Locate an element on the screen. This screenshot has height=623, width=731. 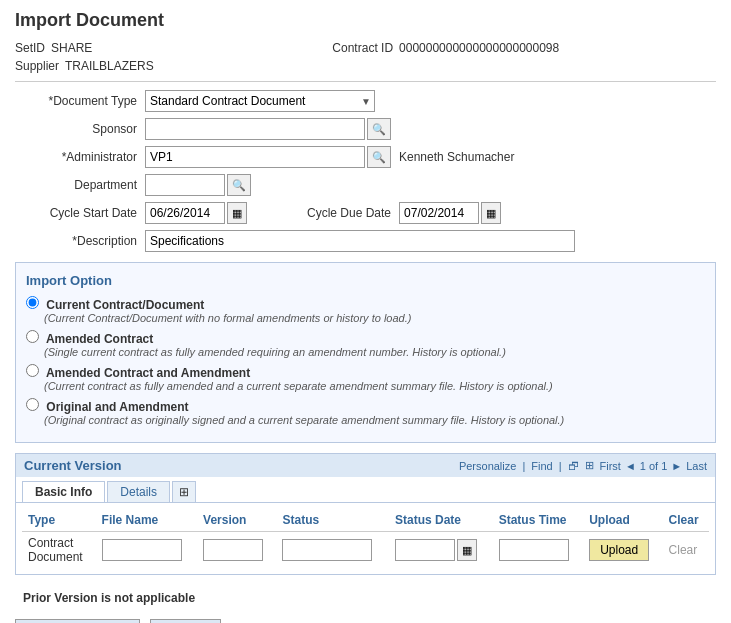
table-header-row: Type File Name Version Status Status Dat… is located at coordinates (366, 520).